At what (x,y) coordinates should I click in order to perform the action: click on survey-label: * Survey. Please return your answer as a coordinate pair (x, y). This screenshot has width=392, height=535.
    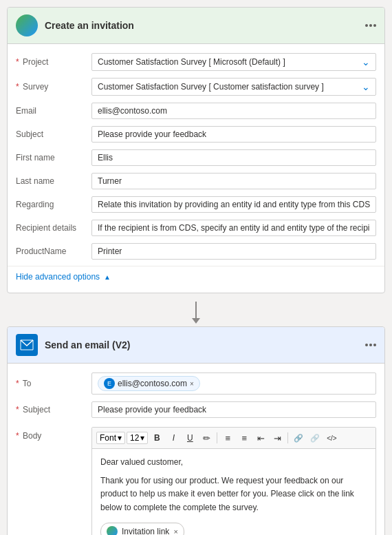
    Looking at the image, I should click on (54, 87).